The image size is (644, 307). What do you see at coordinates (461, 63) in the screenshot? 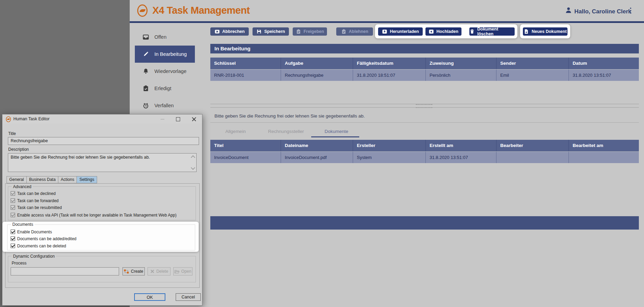
I see `column-header: Zuweisung` at bounding box center [461, 63].